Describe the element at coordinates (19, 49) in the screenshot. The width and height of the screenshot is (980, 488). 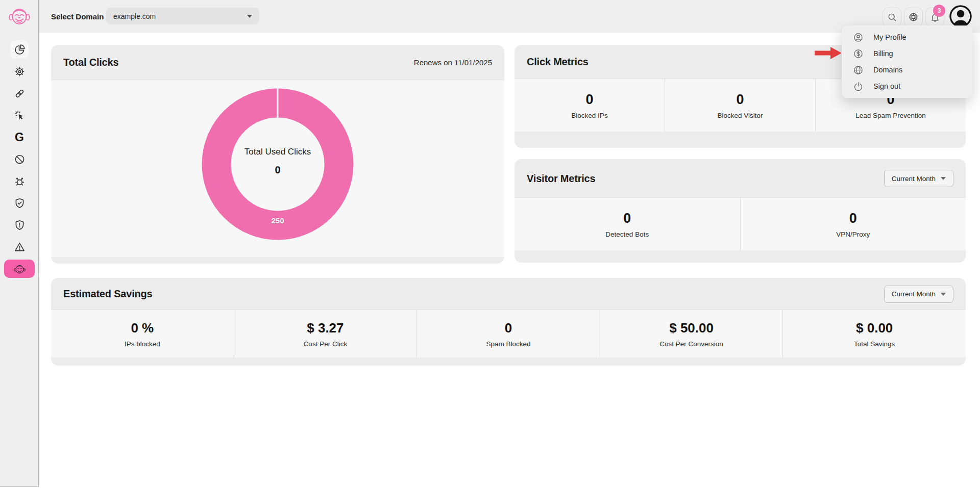
I see `sidebar-item-dashboard` at that location.